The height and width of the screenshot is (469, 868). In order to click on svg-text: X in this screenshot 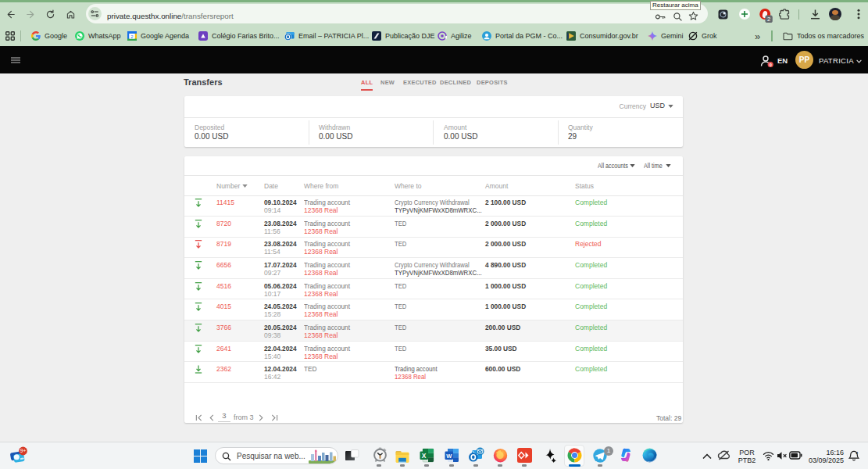, I will do `click(424, 456)`.